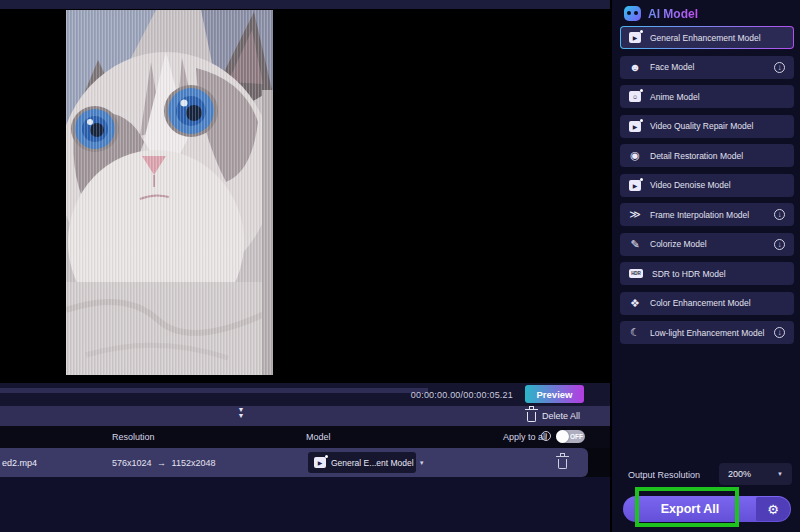 This screenshot has width=800, height=532. What do you see at coordinates (773, 509) in the screenshot?
I see `export-settings-button: ⚙` at bounding box center [773, 509].